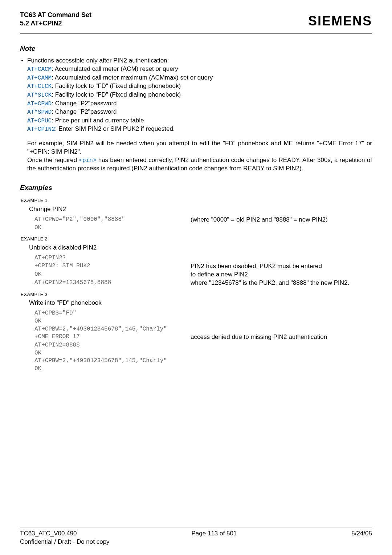  I want to click on ex2-l2: +CPIN2: SIM PUK2, so click(113, 266).